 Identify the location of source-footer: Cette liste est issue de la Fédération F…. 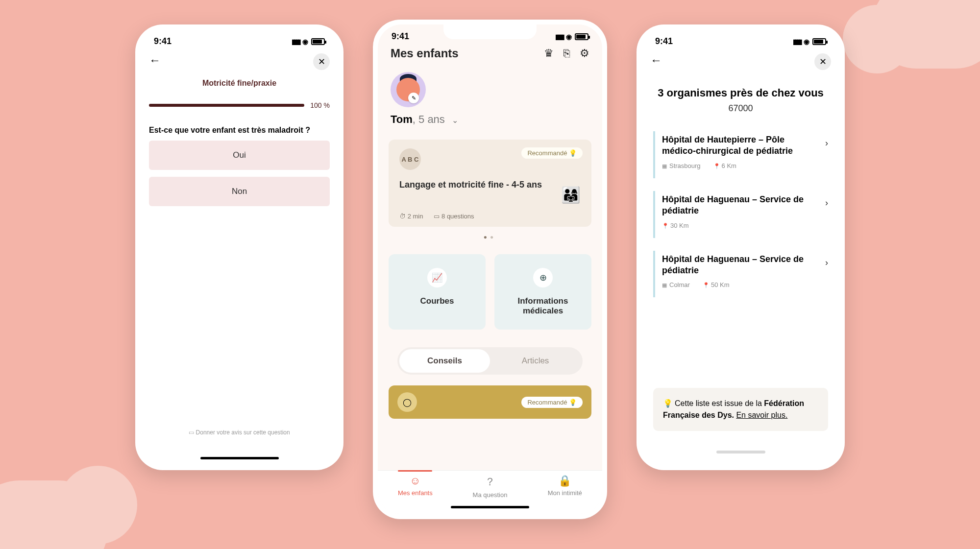
(741, 409).